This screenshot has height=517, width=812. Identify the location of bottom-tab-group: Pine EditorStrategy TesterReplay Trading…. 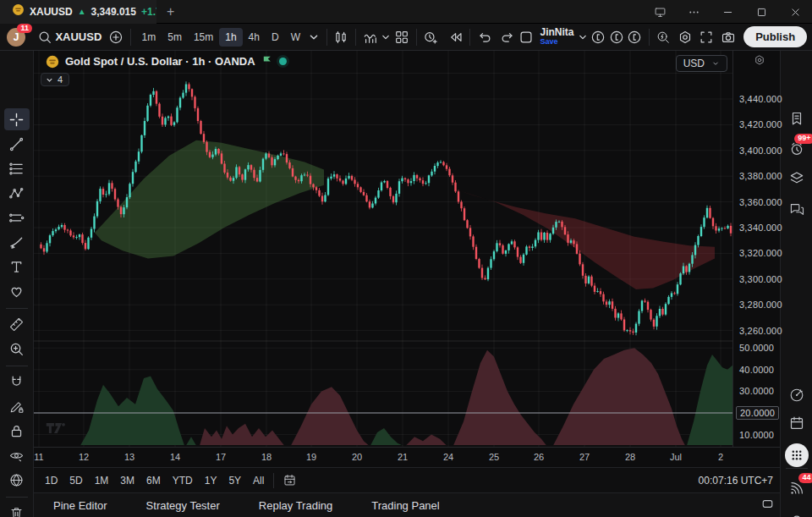
(247, 506).